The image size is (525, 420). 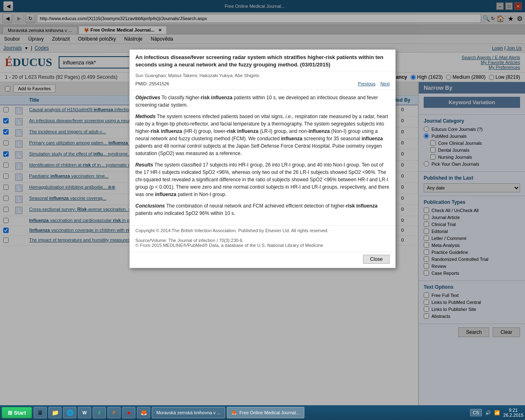 What do you see at coordinates (367, 84) in the screenshot?
I see `popup-previous-link: Previous` at bounding box center [367, 84].